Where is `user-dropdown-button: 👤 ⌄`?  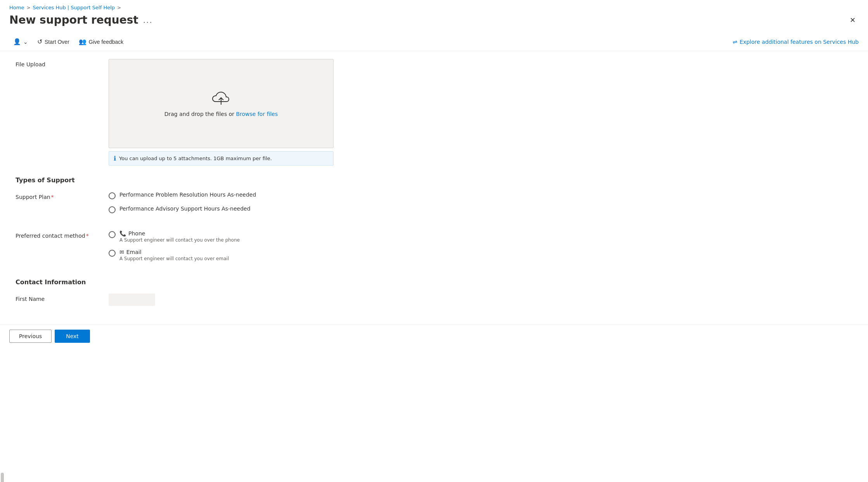 user-dropdown-button: 👤 ⌄ is located at coordinates (21, 42).